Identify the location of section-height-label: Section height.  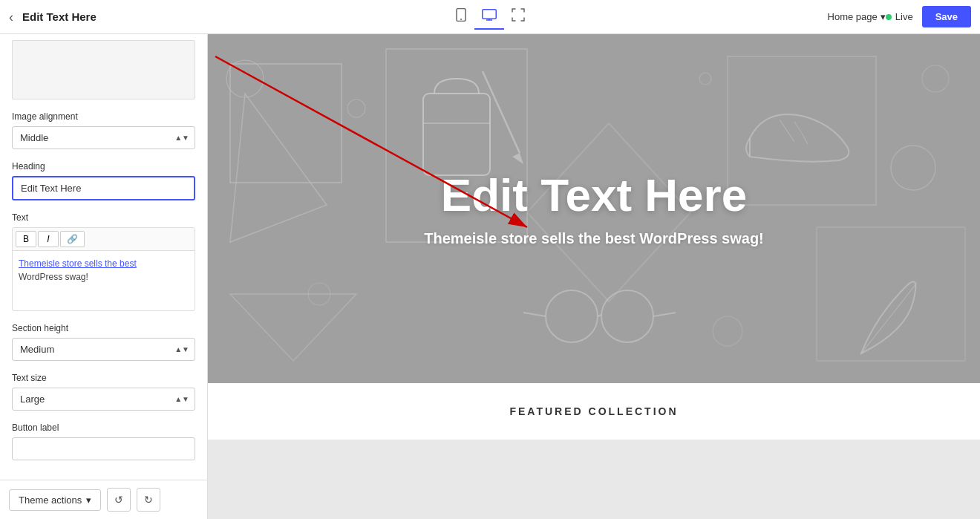
(104, 328).